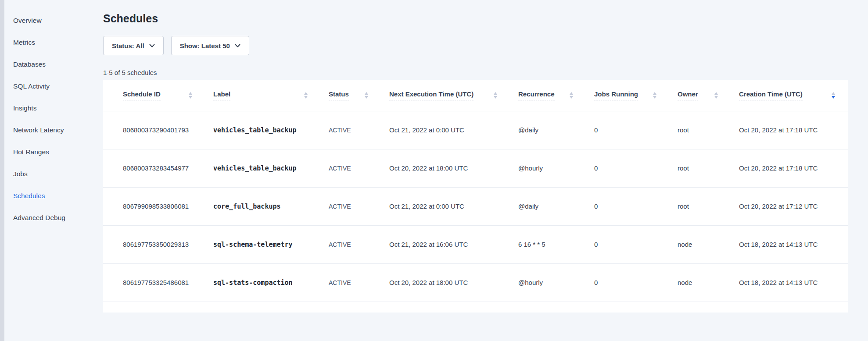 The image size is (868, 341). I want to click on column-header-jobs-running: Jobs Running, so click(636, 96).